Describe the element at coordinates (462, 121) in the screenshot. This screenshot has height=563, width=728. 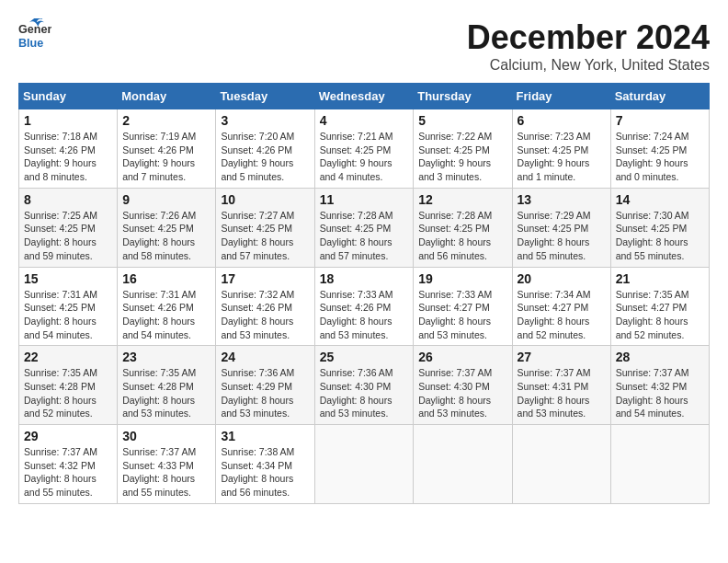
I see `day-number: 5` at that location.